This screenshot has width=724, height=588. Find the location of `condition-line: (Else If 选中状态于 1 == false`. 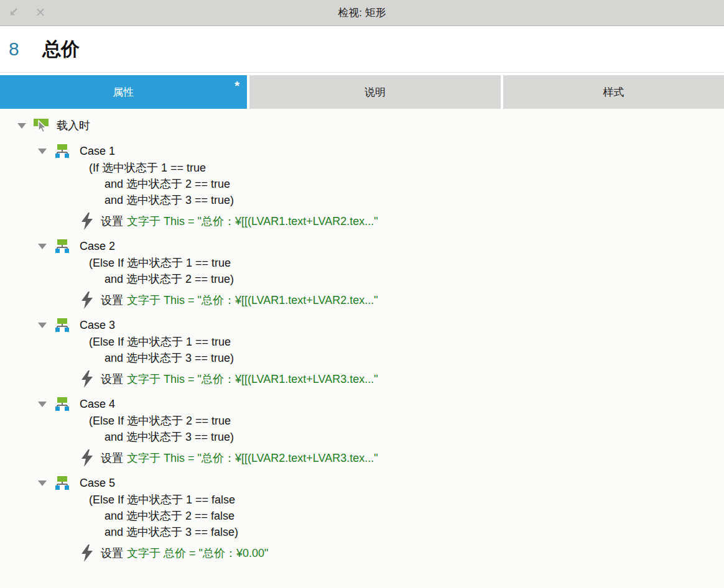

condition-line: (Else If 选中状态于 1 == false is located at coordinates (362, 500).